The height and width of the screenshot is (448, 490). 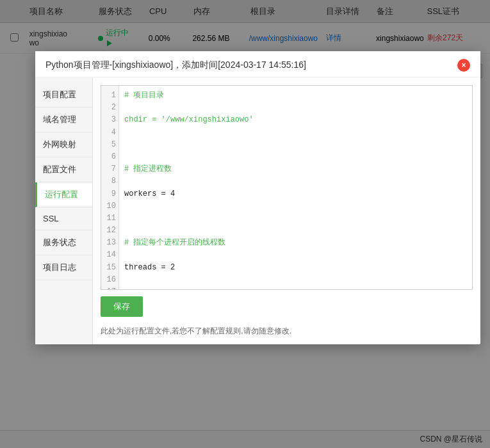 I want to click on modal-footer-note: 此处为运行配置文件,若您不了解配置规则,请勿随意修改., so click(x=287, y=332).